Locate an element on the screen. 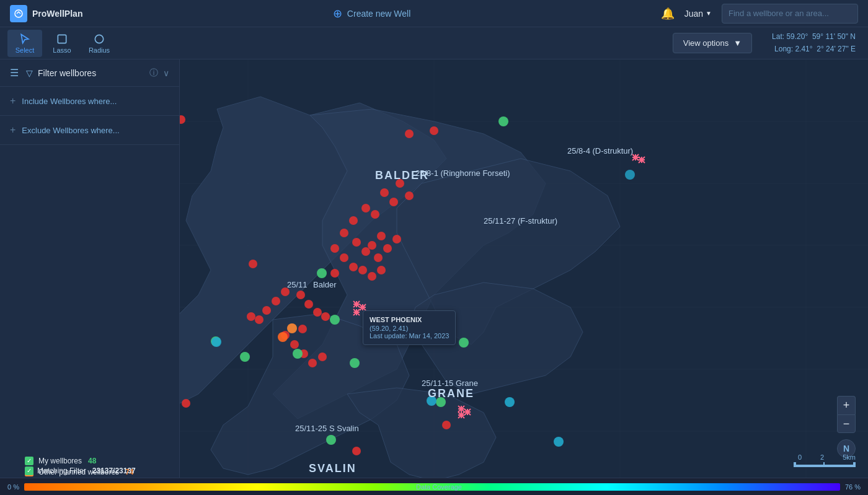 The height and width of the screenshot is (495, 868). toolbar-left: Select Lasso Radius is located at coordinates (62, 43).